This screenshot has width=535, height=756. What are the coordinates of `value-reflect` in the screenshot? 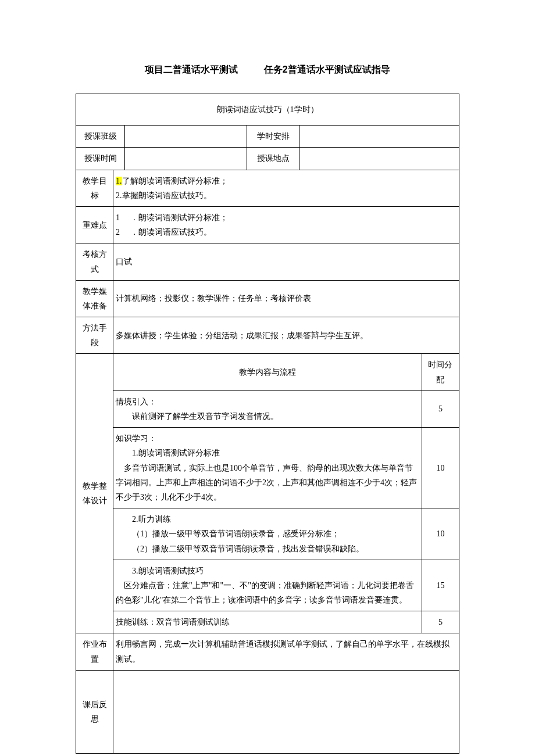 It's located at (286, 711).